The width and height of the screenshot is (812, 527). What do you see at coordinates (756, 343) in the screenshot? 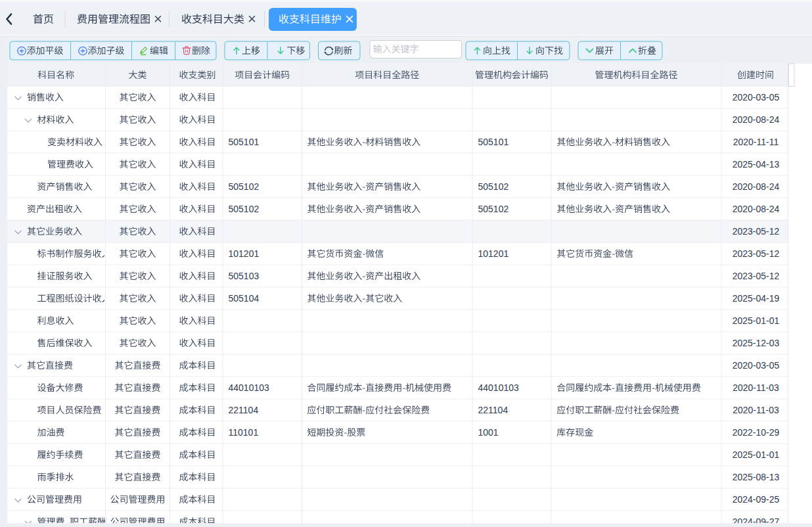
I see `svg-text: 2025-12-03` at bounding box center [756, 343].